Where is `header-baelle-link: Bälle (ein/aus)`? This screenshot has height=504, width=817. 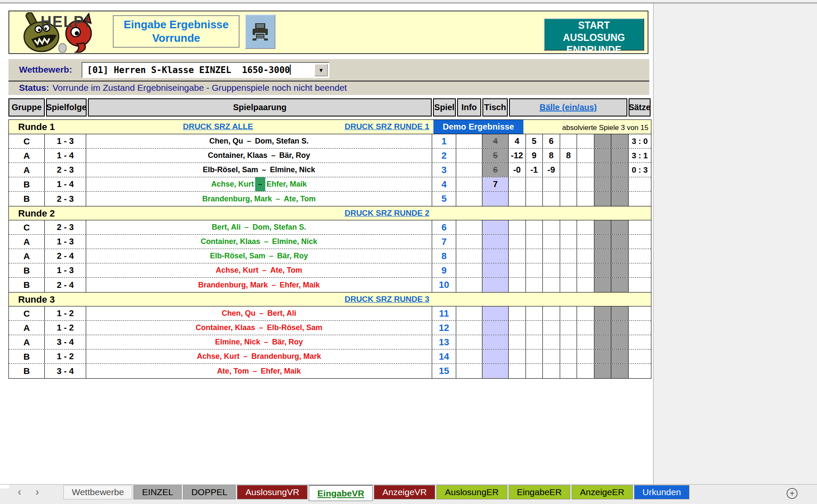
header-baelle-link: Bälle (ein/aus) is located at coordinates (568, 107).